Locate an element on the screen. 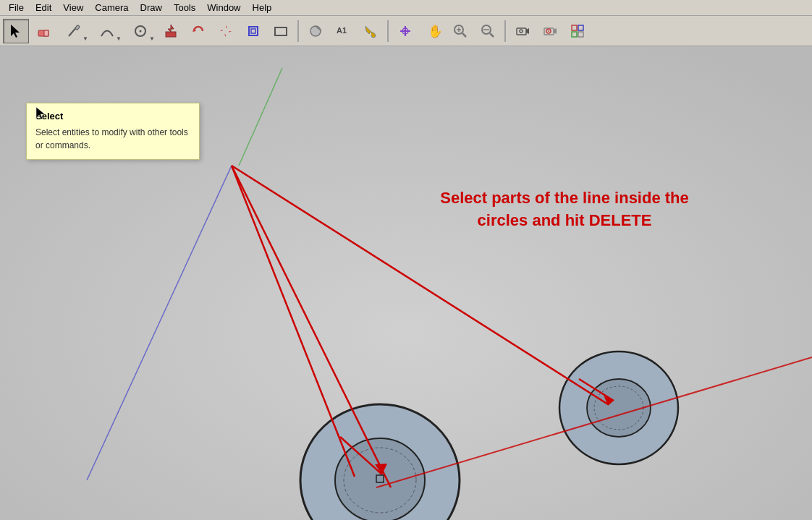 The image size is (812, 520). tool-pan: ✋ is located at coordinates (433, 31).